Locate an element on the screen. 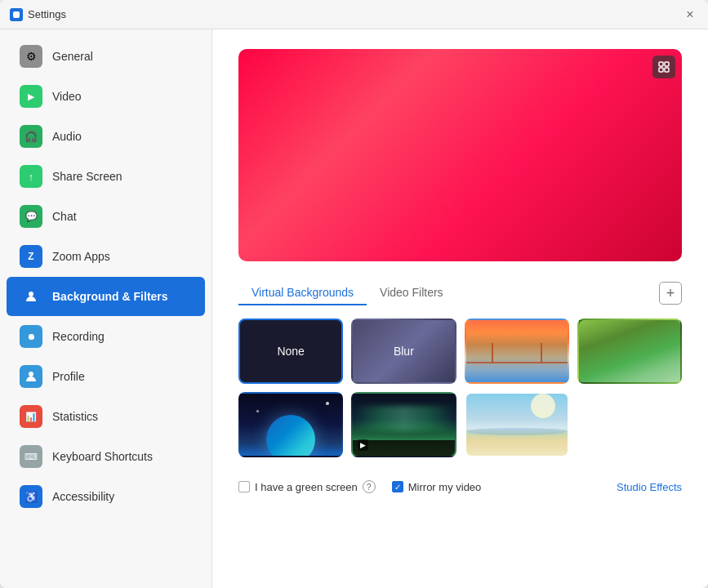  accessibility-icon: ♿ is located at coordinates (31, 497).